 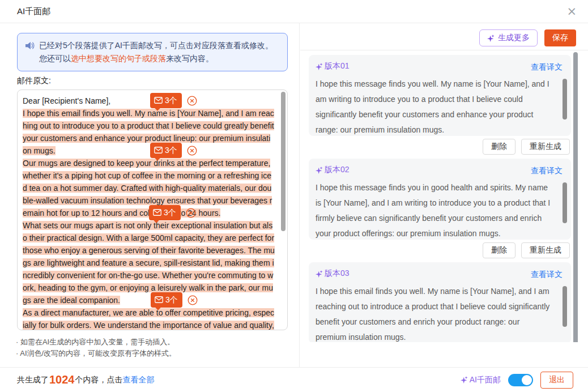 I want to click on toggle-knob, so click(x=527, y=380).